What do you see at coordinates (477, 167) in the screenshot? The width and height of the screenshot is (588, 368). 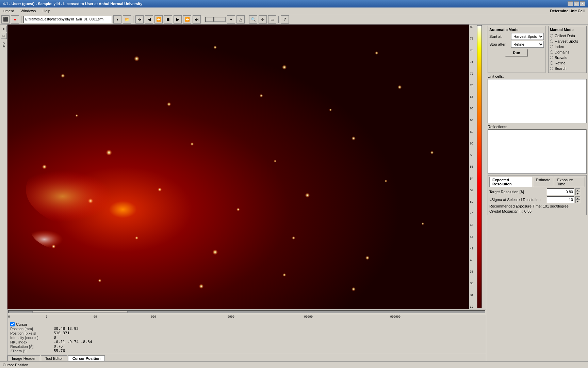 I see `color-scale-panel: 80 78 76 74 72 70 68 66 64 62 60 58 56 5…` at bounding box center [477, 167].